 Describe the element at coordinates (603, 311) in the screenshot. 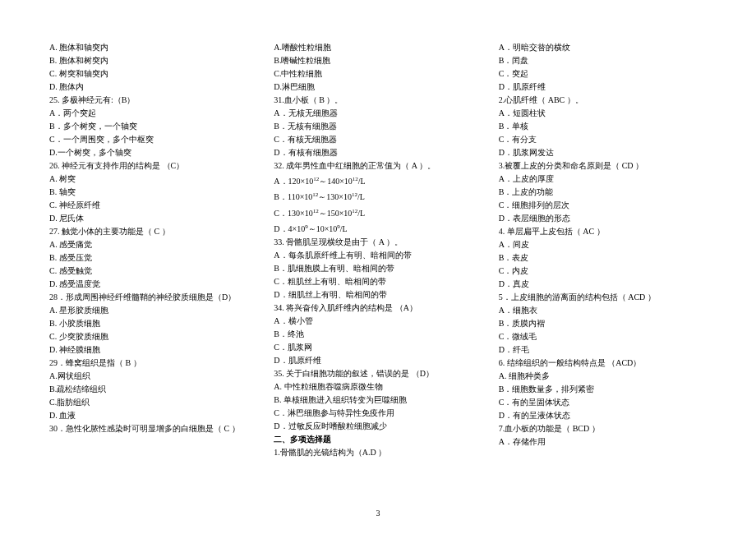

I see `text-line: A．细胞衣` at that location.